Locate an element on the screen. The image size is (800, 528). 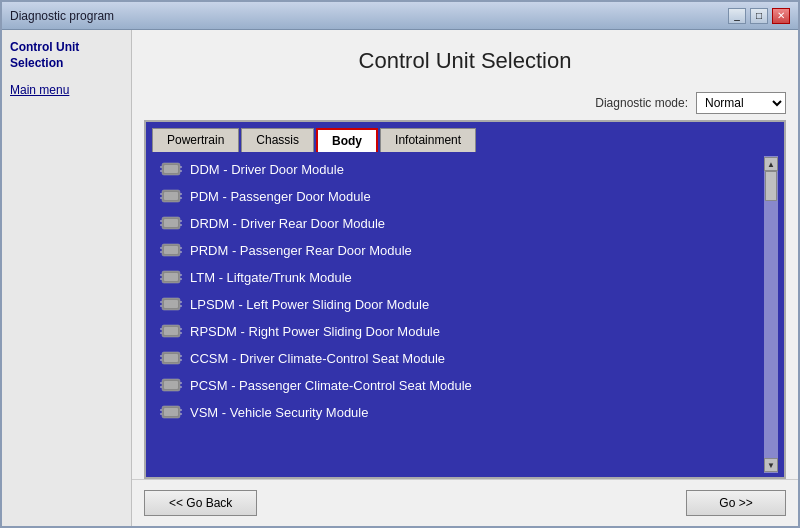
list-item: VSM - Vehicle Security Module is located at coordinates (456, 412).